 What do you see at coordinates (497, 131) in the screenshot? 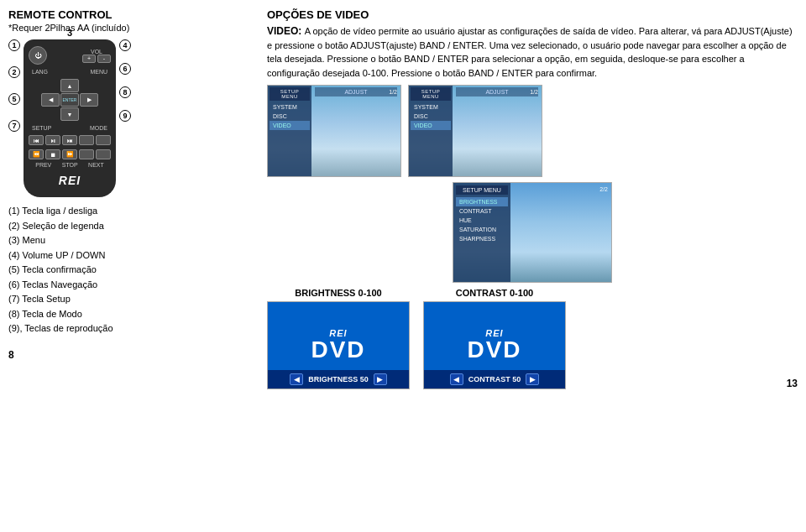
I see `menu-content-2: ADJUST` at bounding box center [497, 131].